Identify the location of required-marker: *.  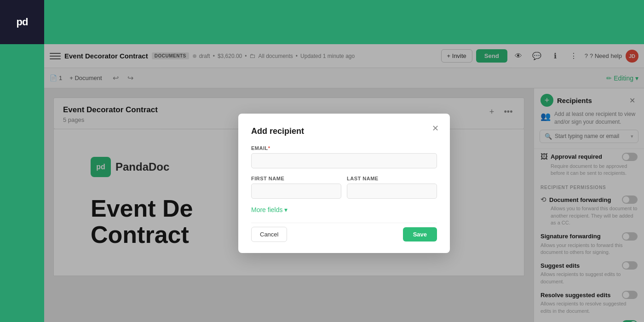
(270, 148).